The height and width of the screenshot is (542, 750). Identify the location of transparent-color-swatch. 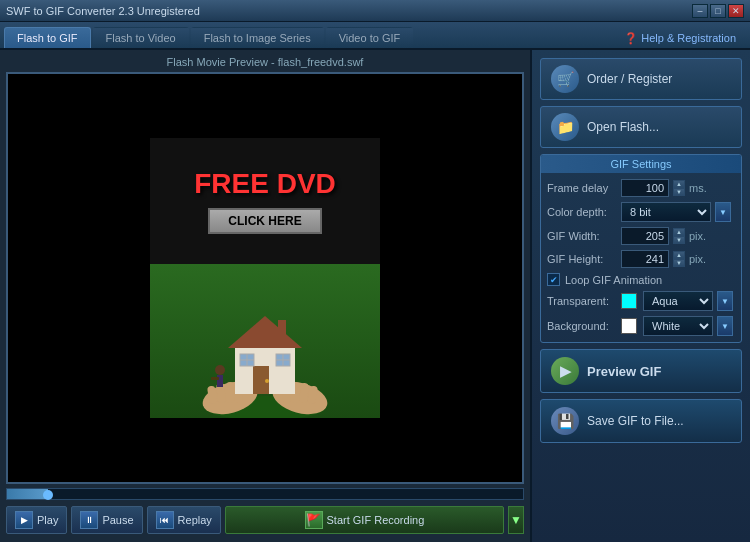
(629, 301).